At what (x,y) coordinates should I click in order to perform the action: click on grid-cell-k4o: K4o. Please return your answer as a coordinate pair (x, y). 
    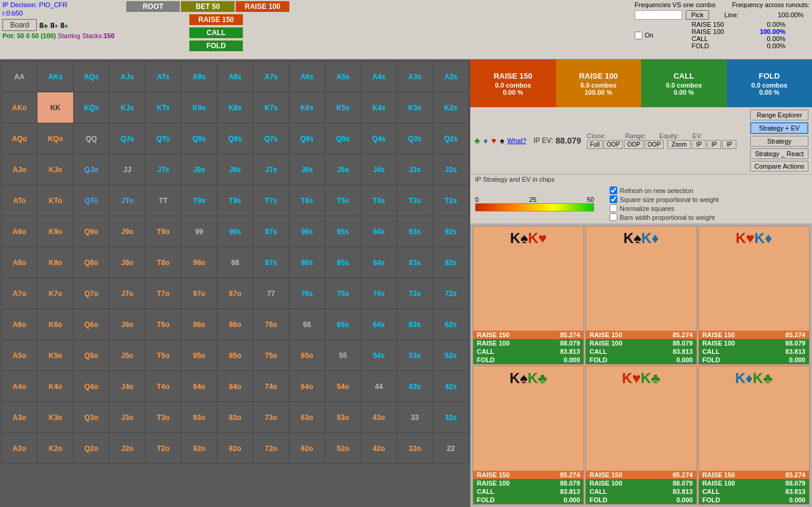
    Looking at the image, I should click on (55, 387).